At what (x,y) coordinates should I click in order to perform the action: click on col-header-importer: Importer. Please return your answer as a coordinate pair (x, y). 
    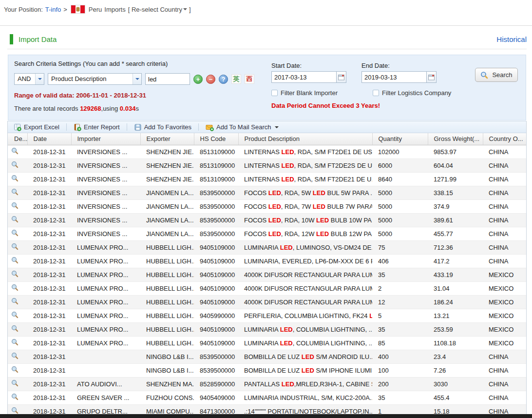
    Looking at the image, I should click on (106, 139).